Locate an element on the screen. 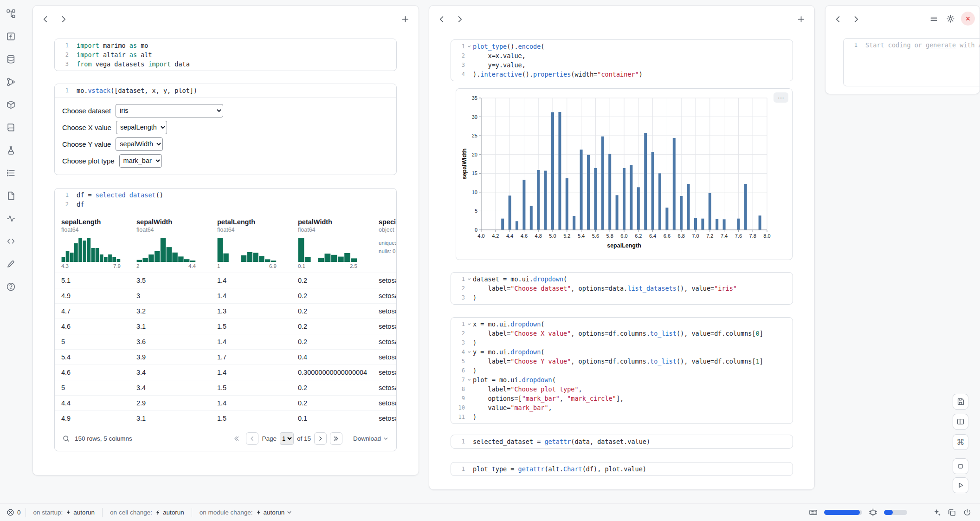 The image size is (980, 521). column-name: sepalLength is located at coordinates (99, 222).